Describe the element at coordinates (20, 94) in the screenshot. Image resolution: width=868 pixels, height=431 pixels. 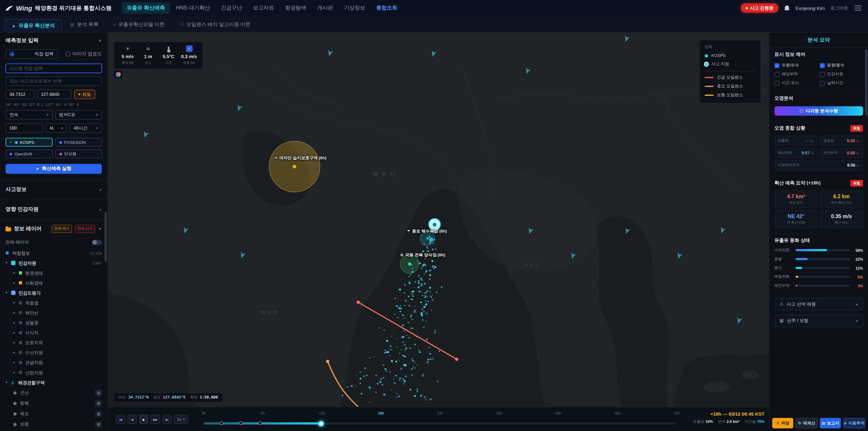
I see `latitude-input` at that location.